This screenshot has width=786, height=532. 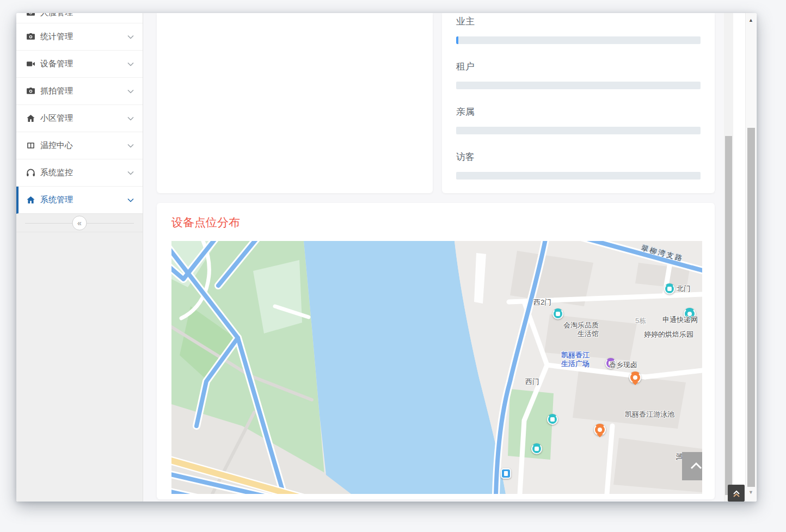 What do you see at coordinates (30, 64) in the screenshot?
I see `video-camera-icon` at bounding box center [30, 64].